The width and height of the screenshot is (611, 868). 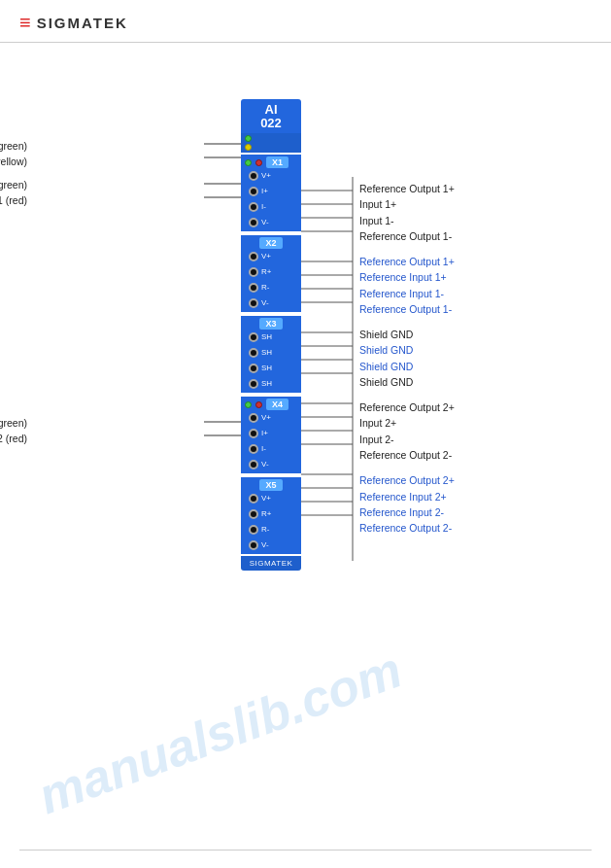 I want to click on error-ai2-label: Error AI2 (red), so click(x=14, y=438).